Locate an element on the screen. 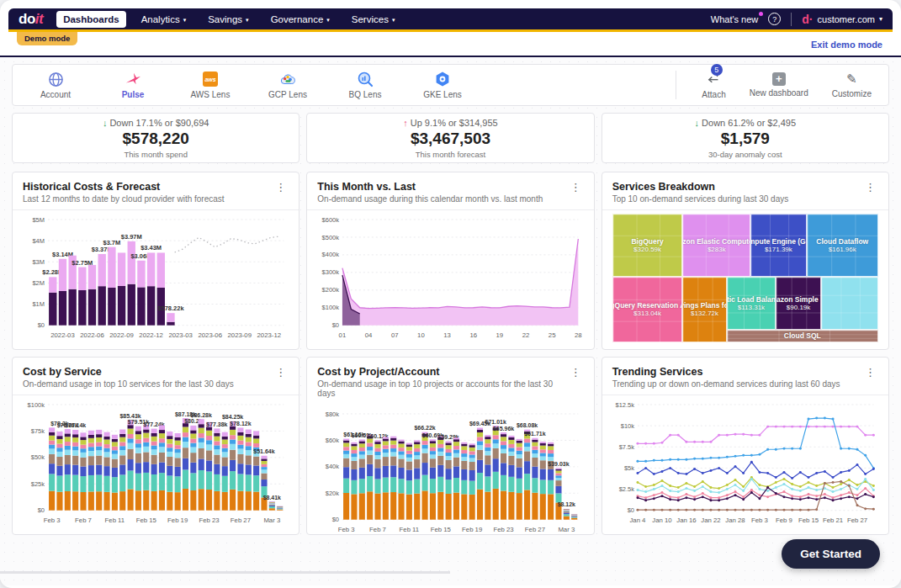  svg-text: 2022-12 is located at coordinates (151, 335).